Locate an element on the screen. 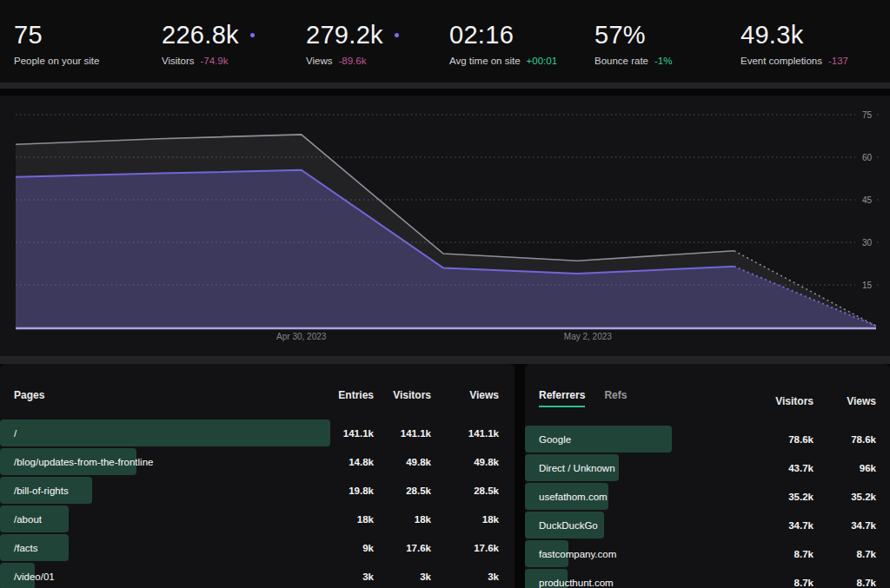 The image size is (890, 588). page-entries: 18k is located at coordinates (343, 519).